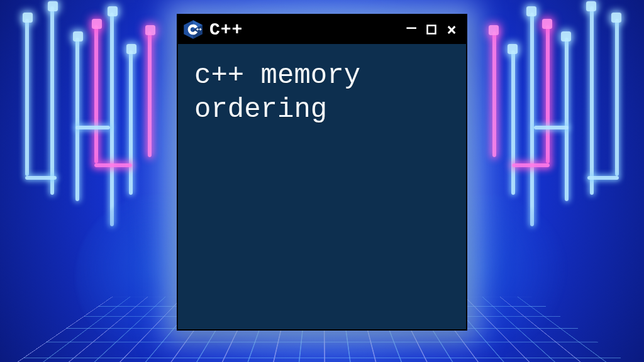 Image resolution: width=644 pixels, height=362 pixels. I want to click on cpp-logo-icon, so click(193, 30).